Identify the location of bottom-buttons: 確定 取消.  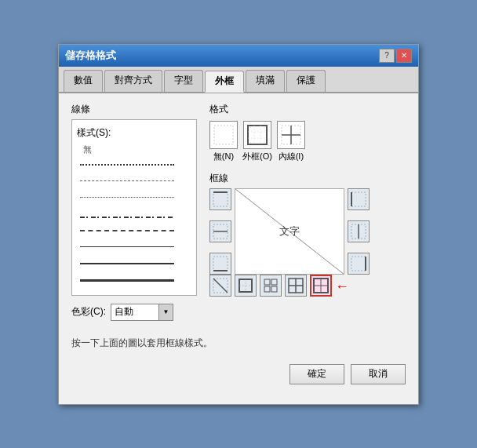
(238, 376).